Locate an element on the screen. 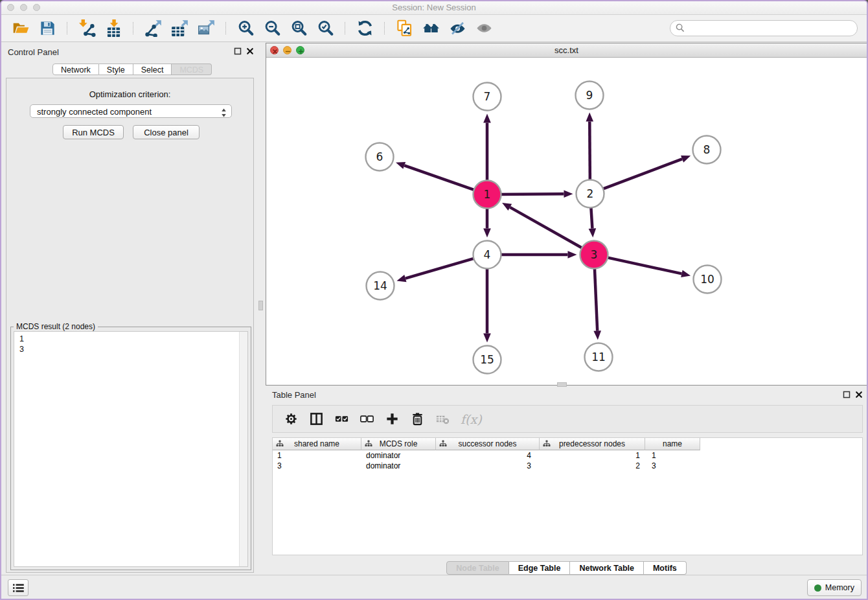 The width and height of the screenshot is (868, 600). import-table-icon is located at coordinates (114, 29).